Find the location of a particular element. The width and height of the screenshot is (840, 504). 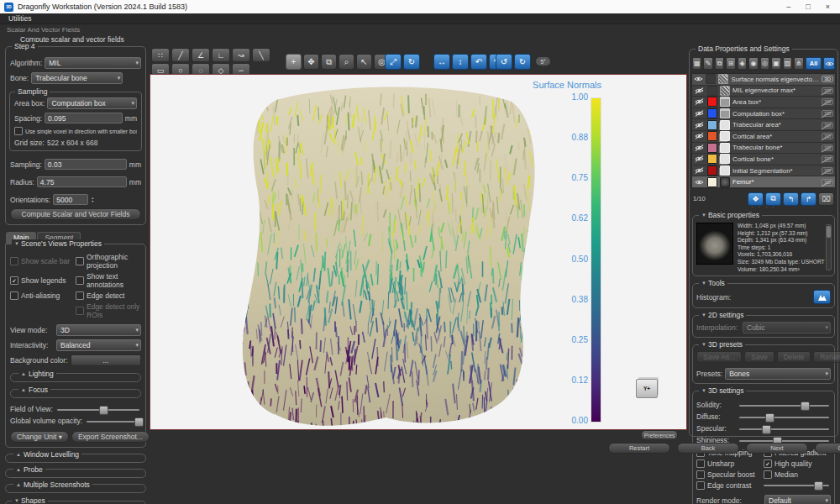

edge-detect-checkbox: Edge detect is located at coordinates (108, 296).